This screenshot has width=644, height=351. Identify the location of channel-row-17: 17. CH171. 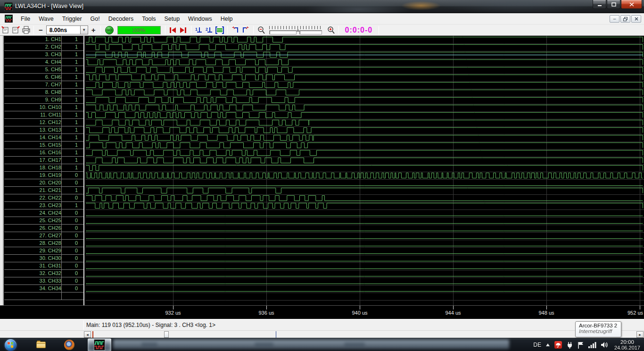
(44, 160).